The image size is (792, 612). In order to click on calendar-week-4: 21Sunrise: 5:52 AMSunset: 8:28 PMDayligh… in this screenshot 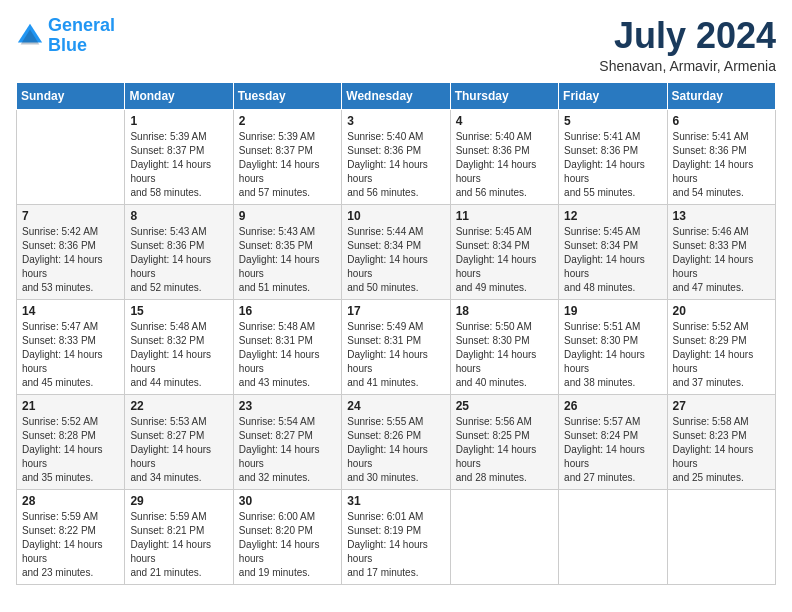, I will do `click(396, 442)`.